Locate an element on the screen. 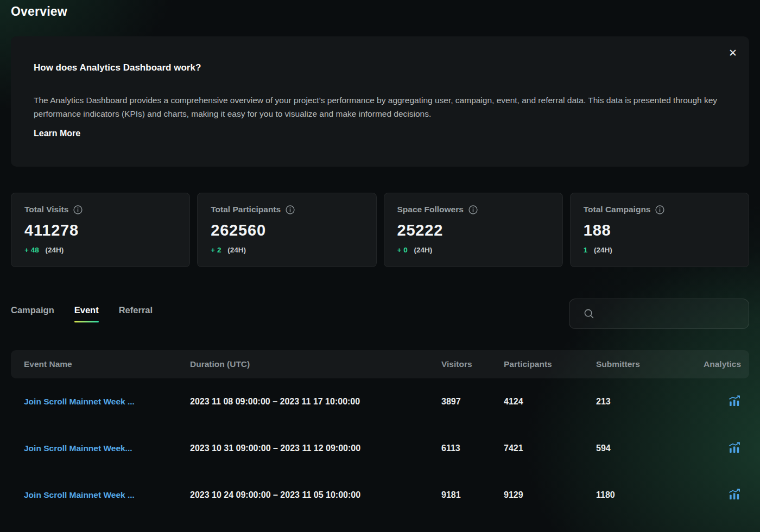 This screenshot has width=760, height=532. tab-bar: Campaign Event Referral is located at coordinates (81, 314).